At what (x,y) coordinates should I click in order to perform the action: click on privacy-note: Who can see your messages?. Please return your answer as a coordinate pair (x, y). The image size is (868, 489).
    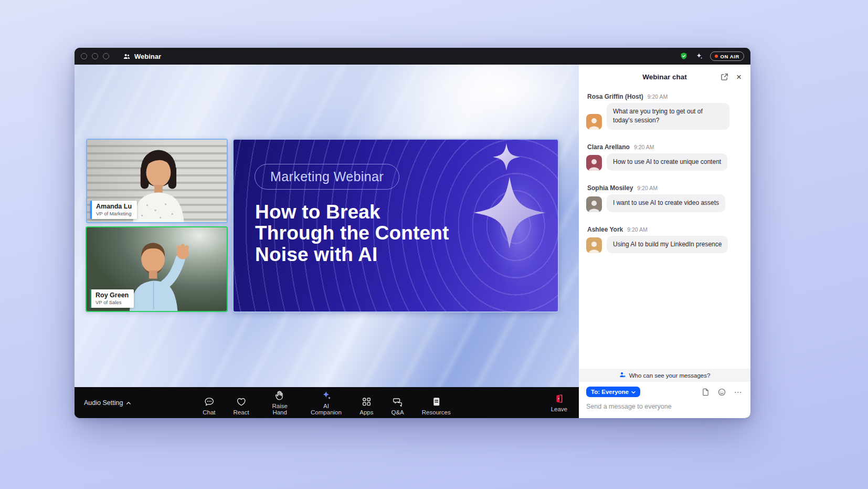
    Looking at the image, I should click on (664, 375).